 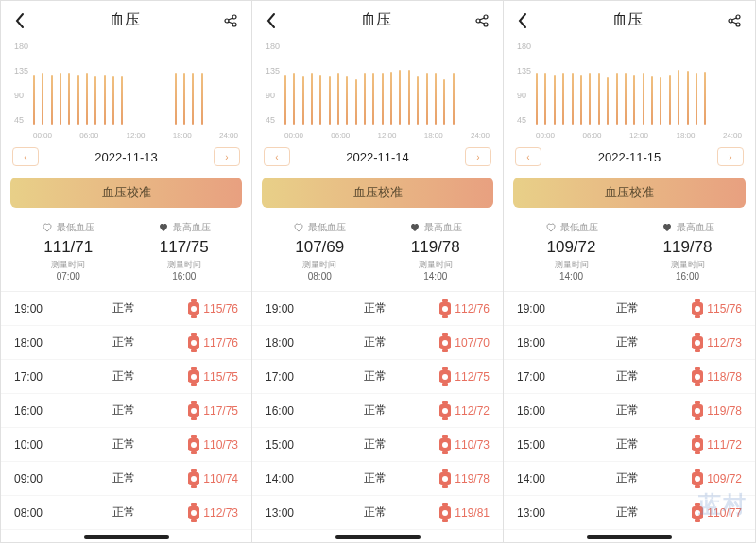 I want to click on stats-summary: 最低血压 111/71 测量时间 07:00 最高血压 117/75 测量时间 …, so click(x=127, y=249).